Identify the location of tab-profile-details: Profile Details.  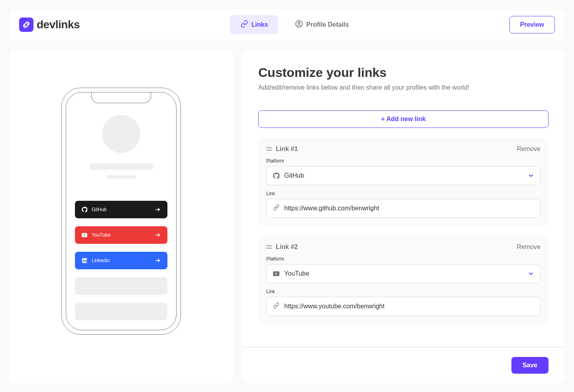
(322, 25).